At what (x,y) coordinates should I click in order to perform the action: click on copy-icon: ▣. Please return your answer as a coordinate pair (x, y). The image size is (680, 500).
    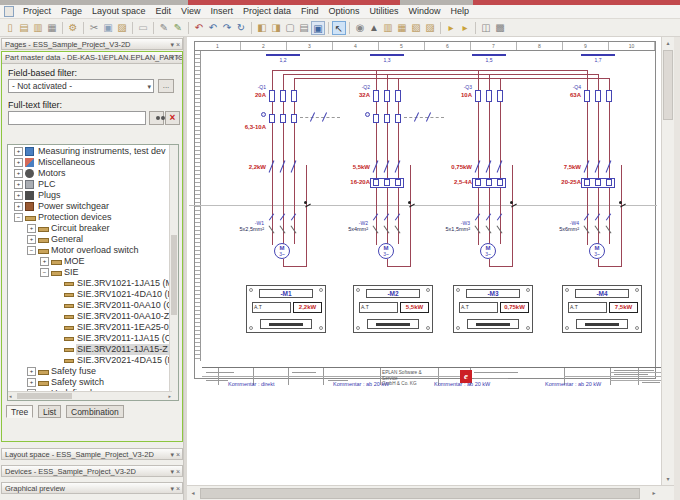
    Looking at the image, I should click on (108, 28).